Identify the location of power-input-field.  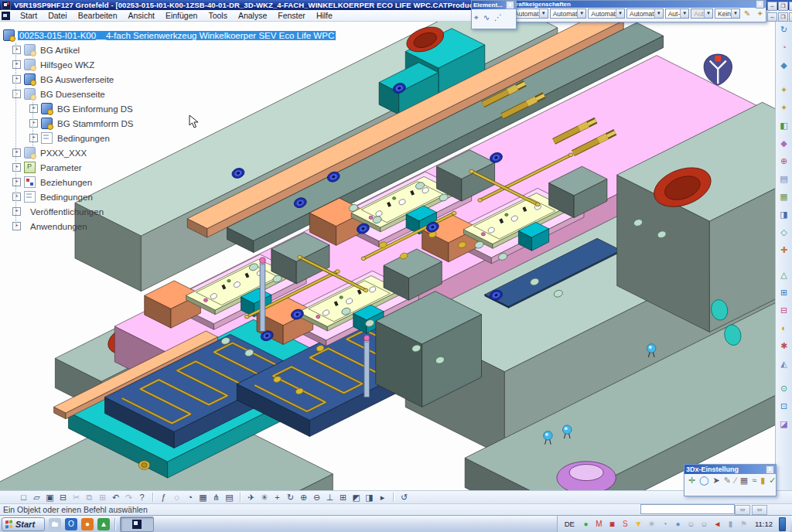
(688, 509).